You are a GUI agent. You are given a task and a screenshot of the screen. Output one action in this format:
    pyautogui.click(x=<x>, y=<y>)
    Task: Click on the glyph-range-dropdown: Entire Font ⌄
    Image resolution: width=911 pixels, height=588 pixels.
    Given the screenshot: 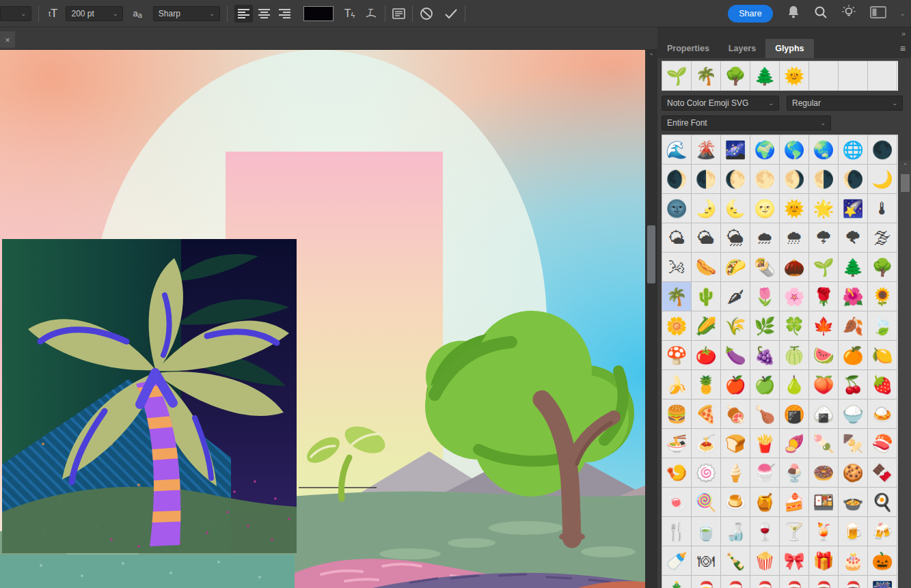 What is the action you would take?
    pyautogui.click(x=746, y=123)
    